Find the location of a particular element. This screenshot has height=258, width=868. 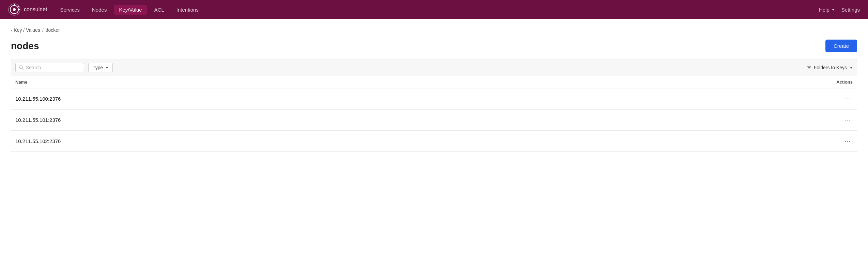

table-row: 10.211.55.102:2376 ··· is located at coordinates (434, 141).